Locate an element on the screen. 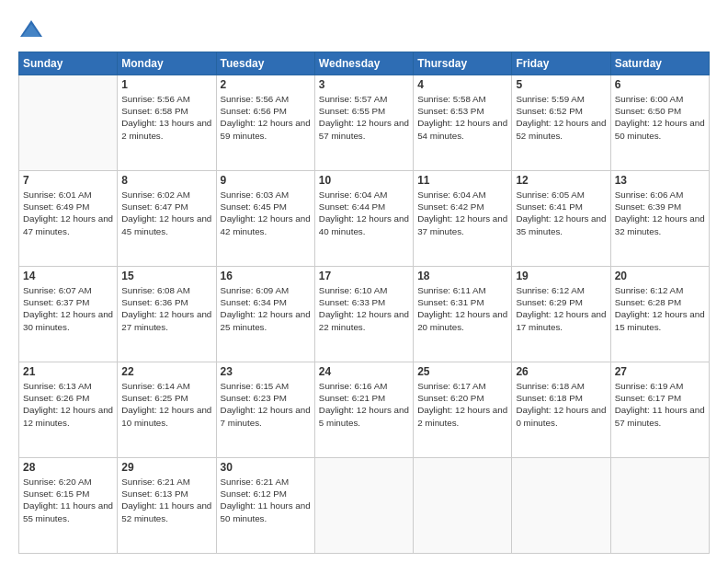  calendar-cell: 25Sunrise: 6:17 AMSunset: 6:20 PMDayligh… is located at coordinates (463, 410).